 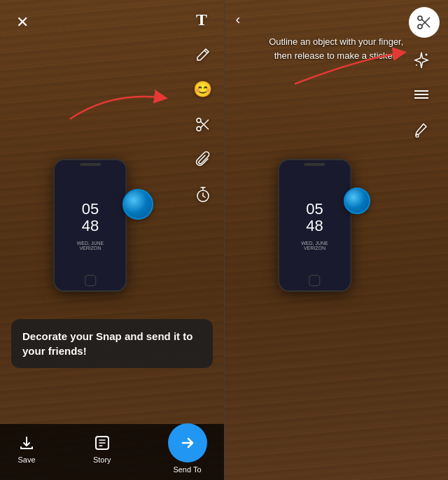 What do you see at coordinates (202, 20) in the screenshot?
I see `svg-text: T` at bounding box center [202, 20].